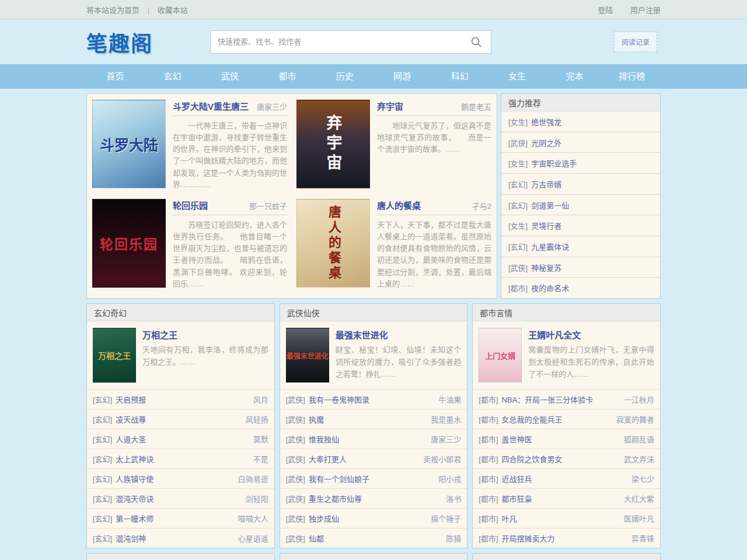  I want to click on book-cover: 唐人的餐桌, so click(333, 243).